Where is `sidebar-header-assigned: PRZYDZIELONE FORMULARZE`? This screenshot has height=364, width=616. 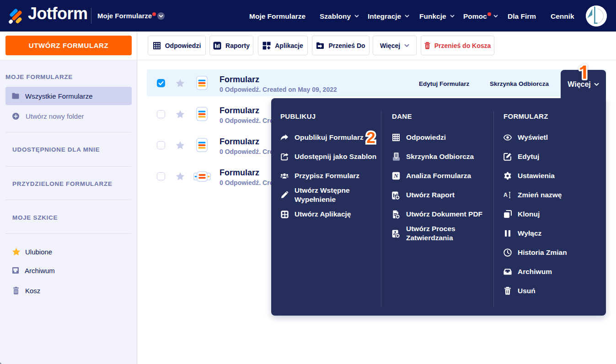 sidebar-header-assigned: PRZYDZIELONE FORMULARZE is located at coordinates (62, 184).